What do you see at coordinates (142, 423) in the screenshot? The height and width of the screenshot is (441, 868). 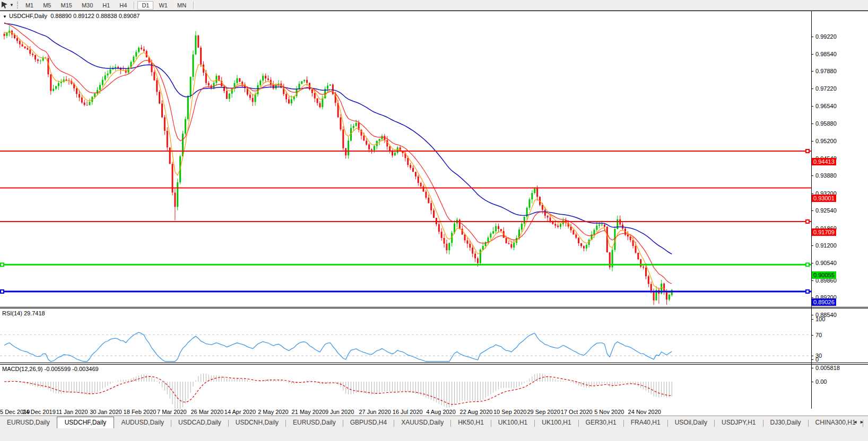 I see `chart-tab-audusd-daily: AUDUSD,Daily` at bounding box center [142, 423].